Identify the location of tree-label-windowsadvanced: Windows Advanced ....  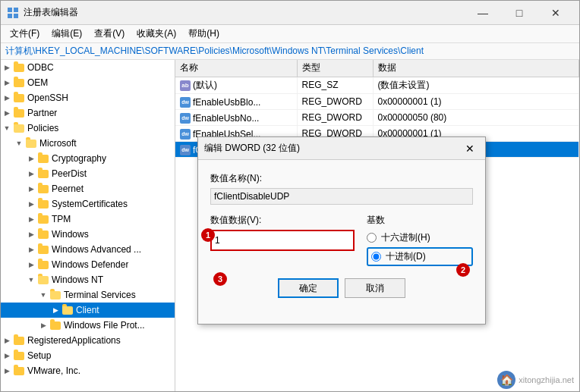
(96, 249).